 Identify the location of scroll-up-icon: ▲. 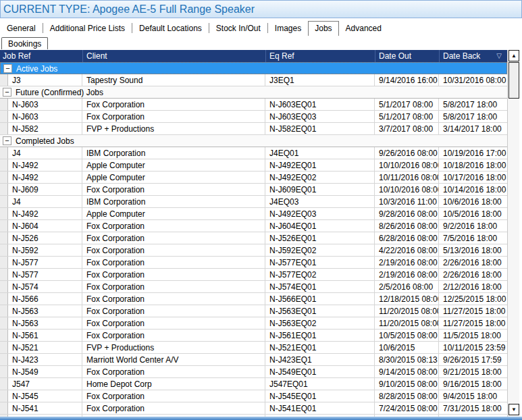
(514, 55).